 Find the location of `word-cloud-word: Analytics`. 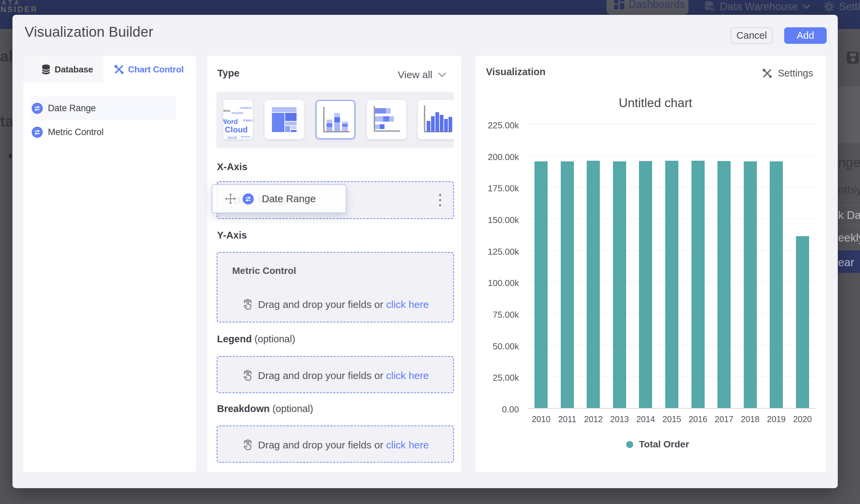

word-cloud-word: Analytics is located at coordinates (246, 108).